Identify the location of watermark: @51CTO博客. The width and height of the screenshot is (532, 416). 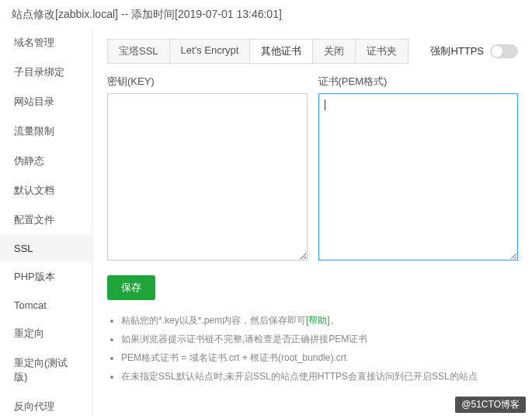
(491, 404).